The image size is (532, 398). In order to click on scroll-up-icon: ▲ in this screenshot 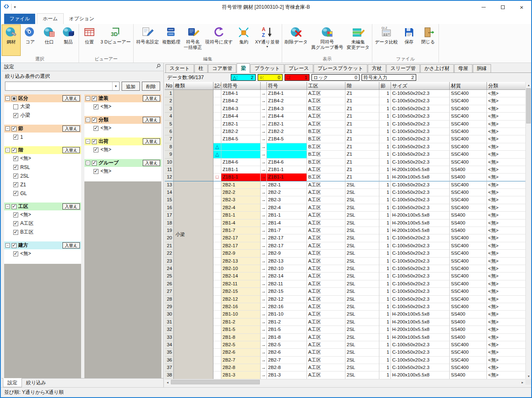, I will do `click(529, 85)`.